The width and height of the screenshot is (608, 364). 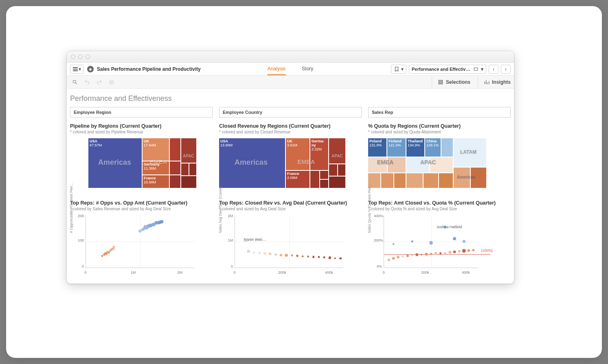 I want to click on cell-china: China 129.1%, so click(x=433, y=147).